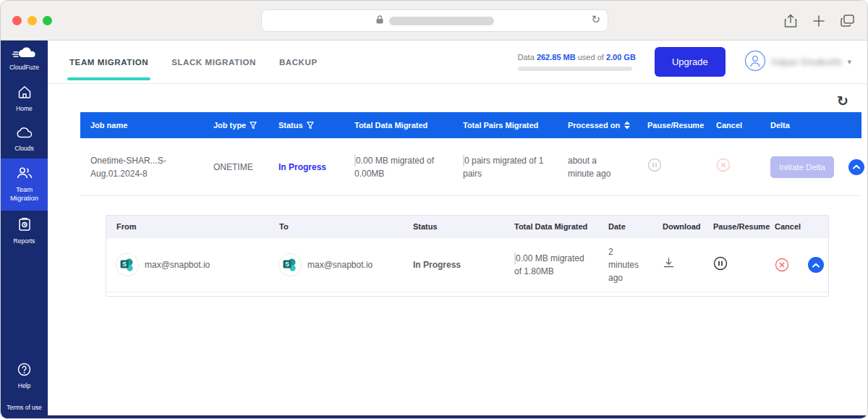 The height and width of the screenshot is (419, 868). I want to click on data-usage-progressbar, so click(575, 69).